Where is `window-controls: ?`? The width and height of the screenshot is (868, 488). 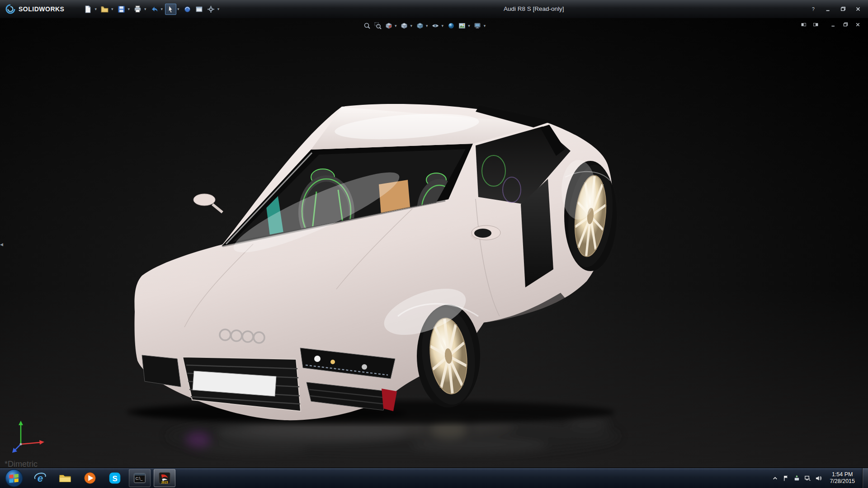 window-controls: ? is located at coordinates (835, 9).